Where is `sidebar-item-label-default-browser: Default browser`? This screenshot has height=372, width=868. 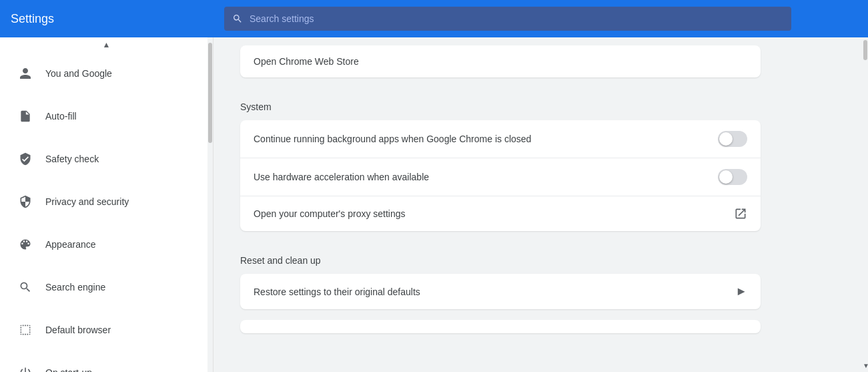
sidebar-item-label-default-browser: Default browser is located at coordinates (78, 330).